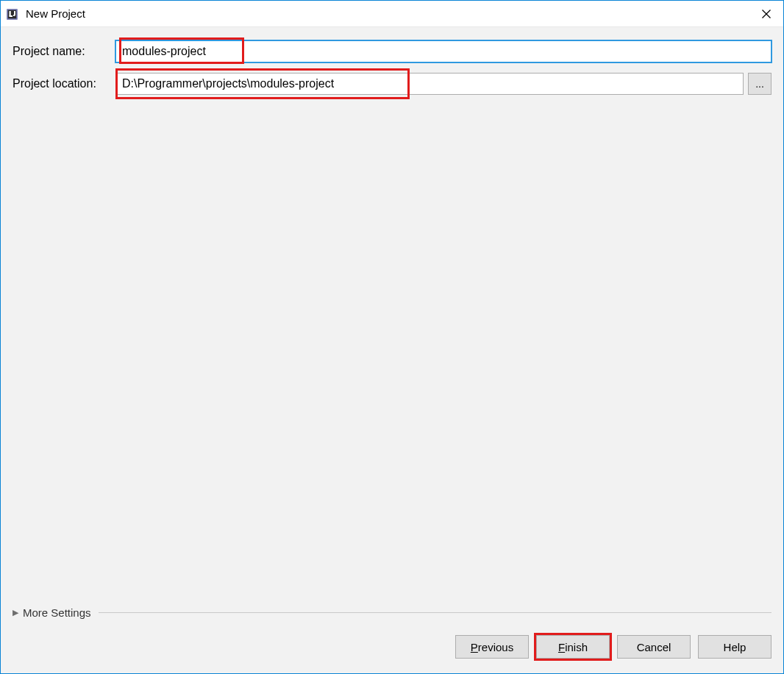 Image resolution: width=784 pixels, height=674 pixels. I want to click on more-settings-toggle: ▶ More Settings, so click(51, 613).